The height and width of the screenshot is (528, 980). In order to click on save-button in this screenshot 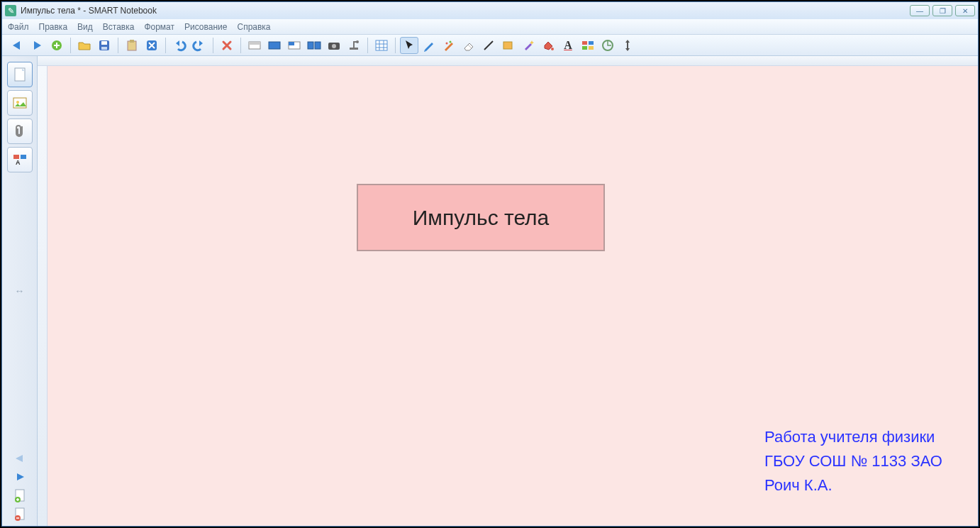, I will do `click(104, 45)`.